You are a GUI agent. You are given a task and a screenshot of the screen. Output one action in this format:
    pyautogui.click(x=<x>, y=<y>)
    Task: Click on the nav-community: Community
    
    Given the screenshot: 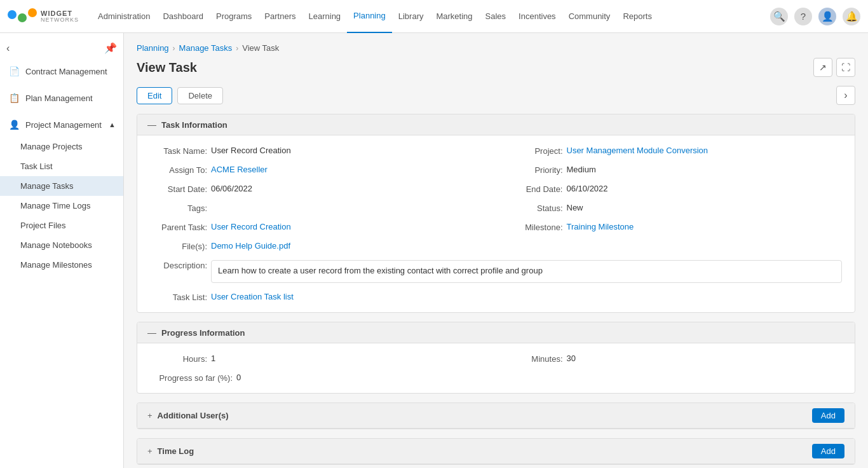 What is the action you would take?
    pyautogui.click(x=590, y=17)
    